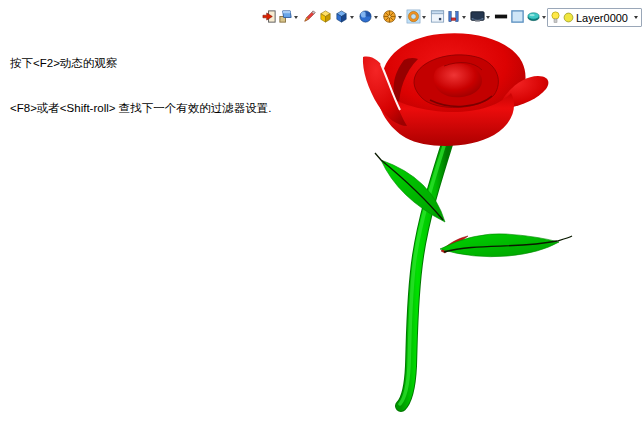 This screenshot has width=644, height=430. Describe the element at coordinates (309, 16) in the screenshot. I see `pencil-icon` at that location.